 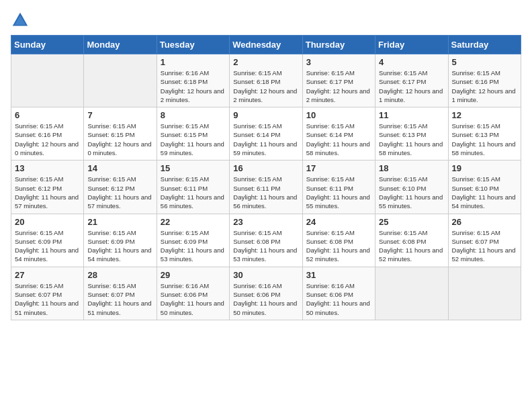 What do you see at coordinates (266, 187) in the screenshot?
I see `calendar-cell: 16Sunrise: 6:15 AM Sunset: 6:11 PM Dayli…` at bounding box center [266, 187].